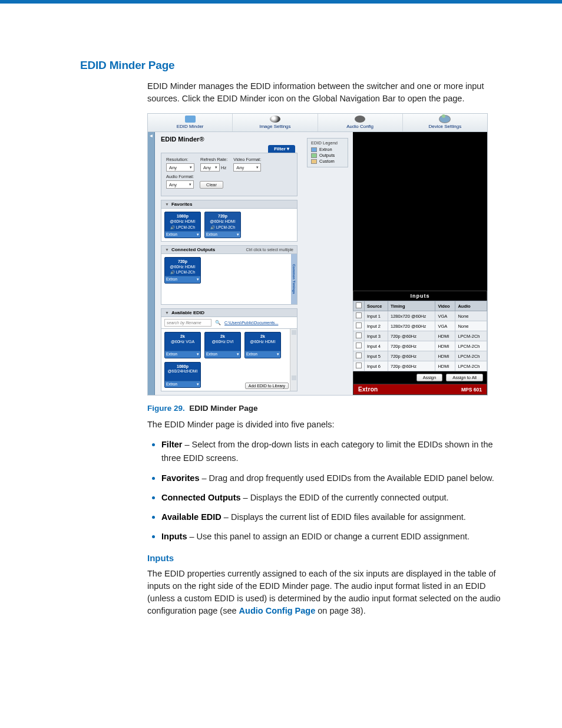 The width and height of the screenshot is (562, 728). I want to click on tab-device-settings: Device Settings, so click(445, 123).